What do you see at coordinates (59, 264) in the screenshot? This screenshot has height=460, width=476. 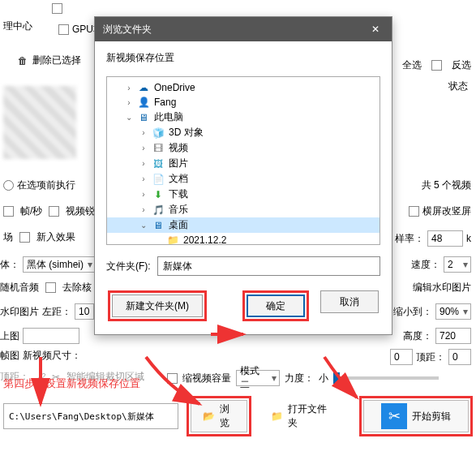 I see `font-select: 黑体 (simhei)` at bounding box center [59, 264].